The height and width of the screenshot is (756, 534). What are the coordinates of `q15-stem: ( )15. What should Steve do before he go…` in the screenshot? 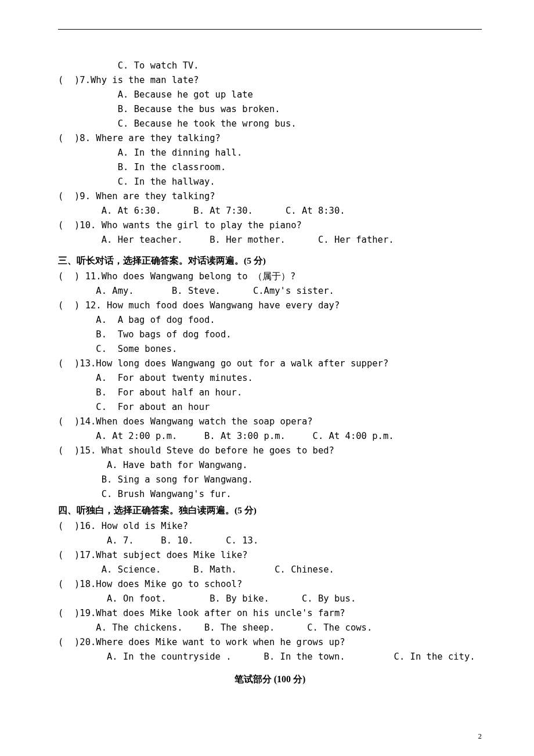 It's located at (270, 451).